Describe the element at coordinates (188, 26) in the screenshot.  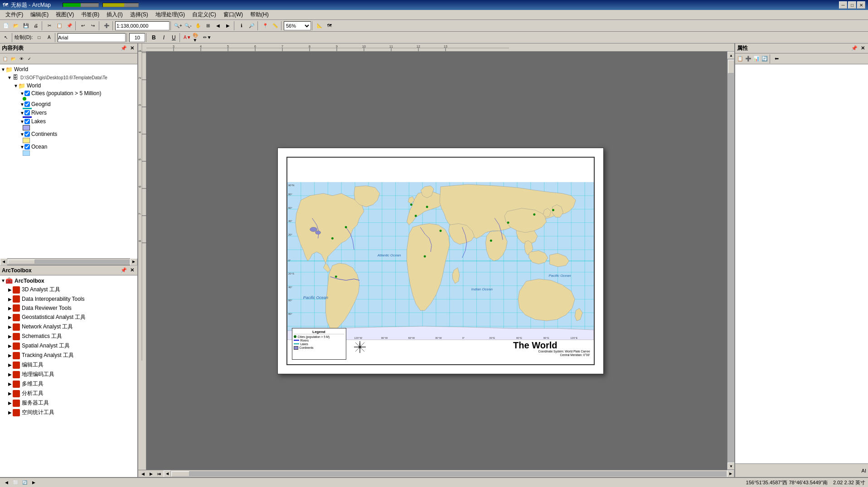
I see `zoom-out-button: 🔍-` at that location.